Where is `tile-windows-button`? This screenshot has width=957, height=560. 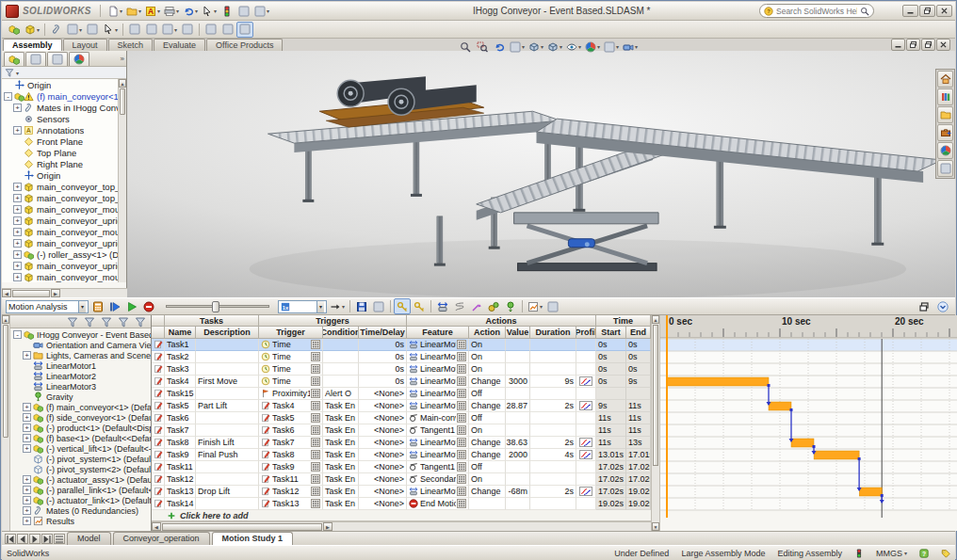
tile-windows-button is located at coordinates (929, 45).